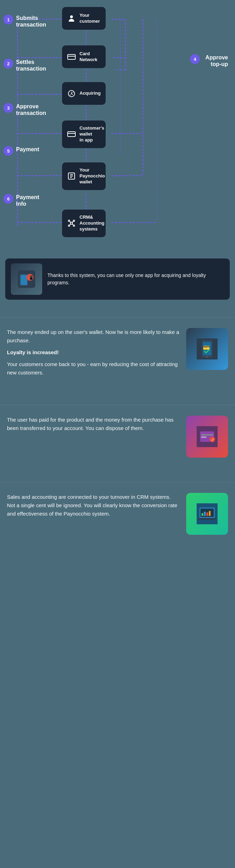  What do you see at coordinates (8, 20) in the screenshot?
I see `step-1-number: 1` at bounding box center [8, 20].